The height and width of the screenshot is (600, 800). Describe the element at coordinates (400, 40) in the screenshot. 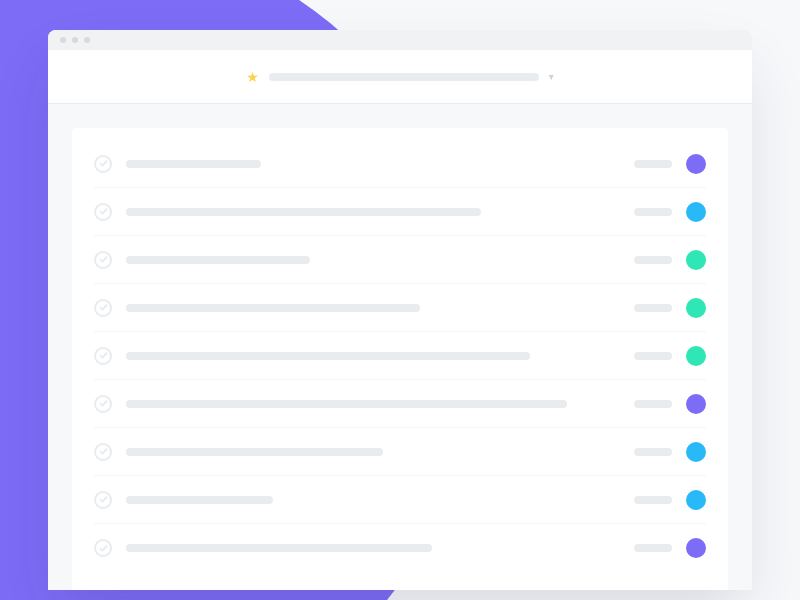

I see `window-titlebar` at that location.